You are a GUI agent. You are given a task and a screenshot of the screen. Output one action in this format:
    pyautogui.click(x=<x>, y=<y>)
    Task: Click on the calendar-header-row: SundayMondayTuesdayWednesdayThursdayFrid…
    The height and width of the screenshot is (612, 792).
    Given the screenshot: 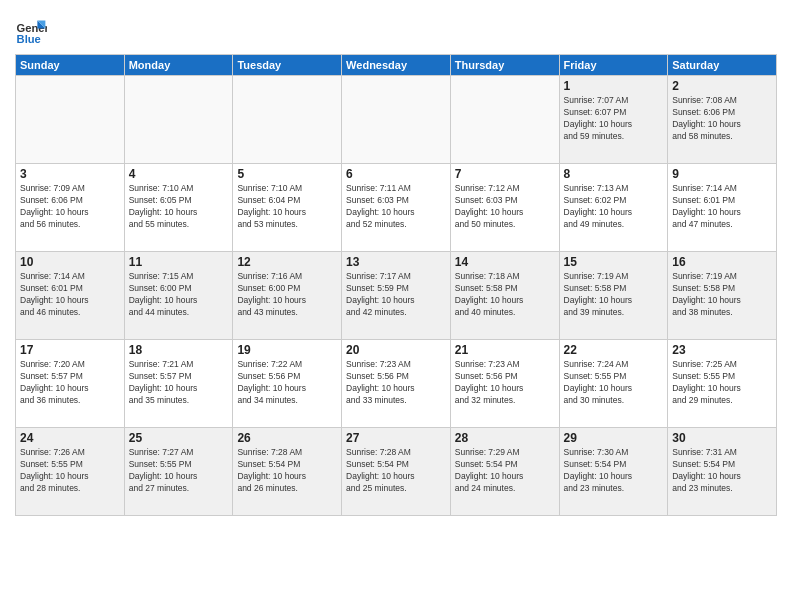 What is the action you would take?
    pyautogui.click(x=396, y=66)
    